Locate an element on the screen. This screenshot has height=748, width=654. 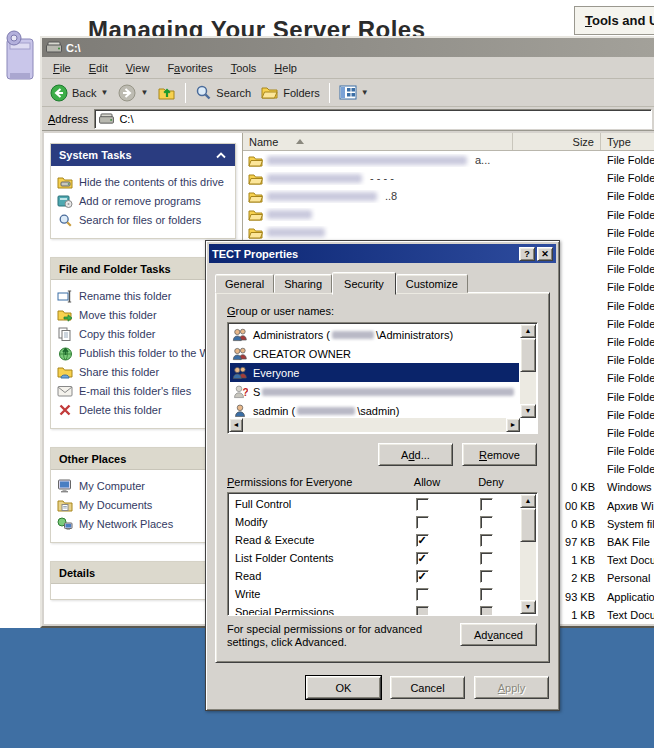
redacted-name is located at coordinates (290, 214).